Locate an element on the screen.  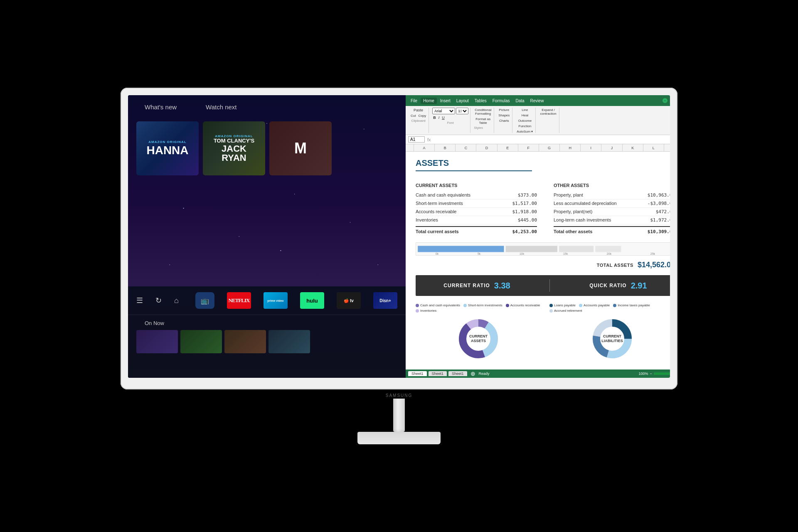
hanna-bg: AMAZON ORIGINAL HANNA is located at coordinates (167, 148).